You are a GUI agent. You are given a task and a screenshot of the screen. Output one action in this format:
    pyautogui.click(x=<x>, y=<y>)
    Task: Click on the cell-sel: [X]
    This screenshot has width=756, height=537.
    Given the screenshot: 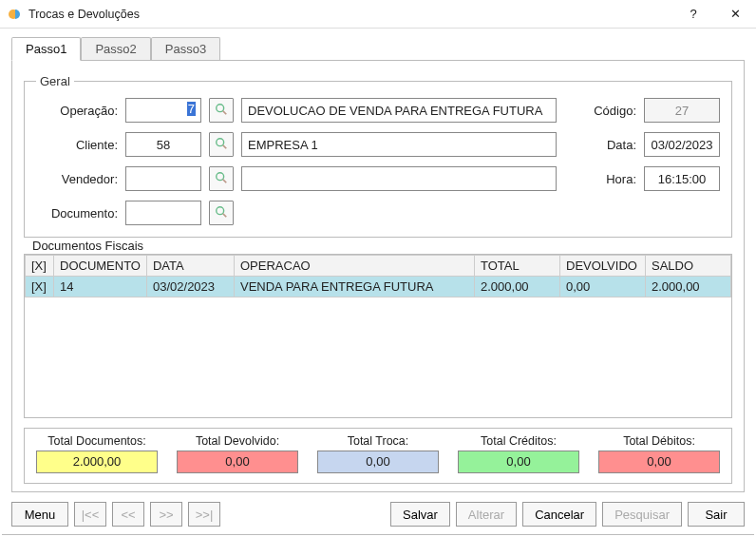 What is the action you would take?
    pyautogui.click(x=40, y=287)
    